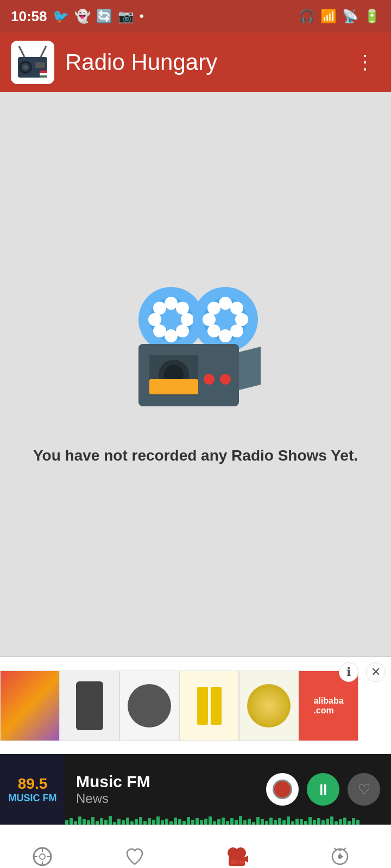 The image size is (391, 868). Describe the element at coordinates (350, 16) in the screenshot. I see `signal-icon: 📡` at that location.